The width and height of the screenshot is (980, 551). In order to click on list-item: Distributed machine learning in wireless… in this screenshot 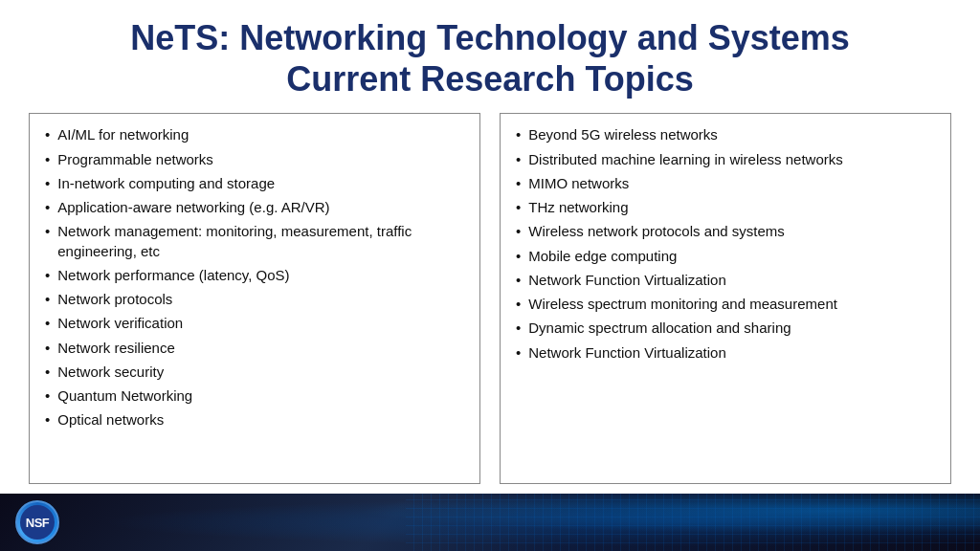, I will do `click(725, 160)`.